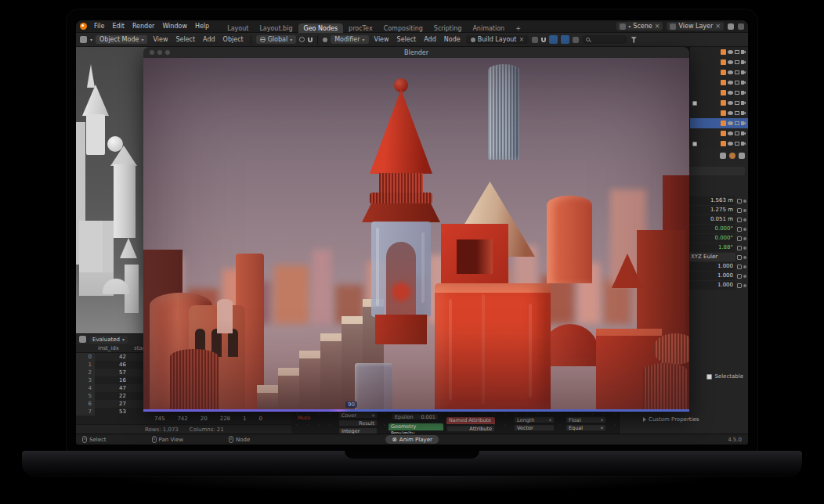  I want to click on object-tab-icon, so click(732, 156).